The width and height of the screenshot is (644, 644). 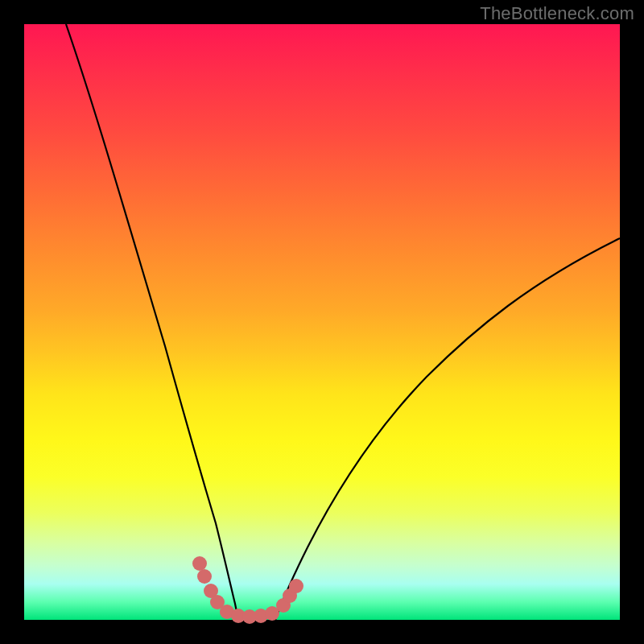 What do you see at coordinates (248, 590) in the screenshot?
I see `dotted-segment` at bounding box center [248, 590].